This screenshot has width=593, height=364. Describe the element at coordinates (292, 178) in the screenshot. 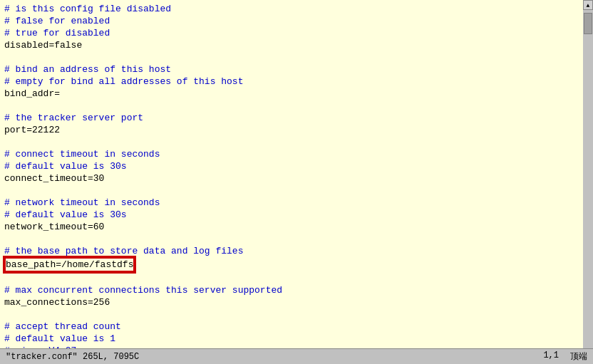

I see `code-line: connect_timeout=30` at that location.